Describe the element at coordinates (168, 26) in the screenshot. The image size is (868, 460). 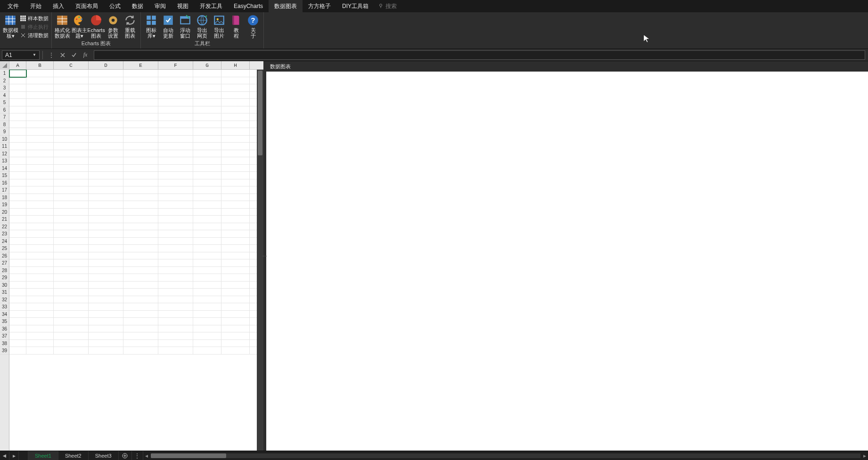
I see `auto-update-button: 自动 更新` at that location.